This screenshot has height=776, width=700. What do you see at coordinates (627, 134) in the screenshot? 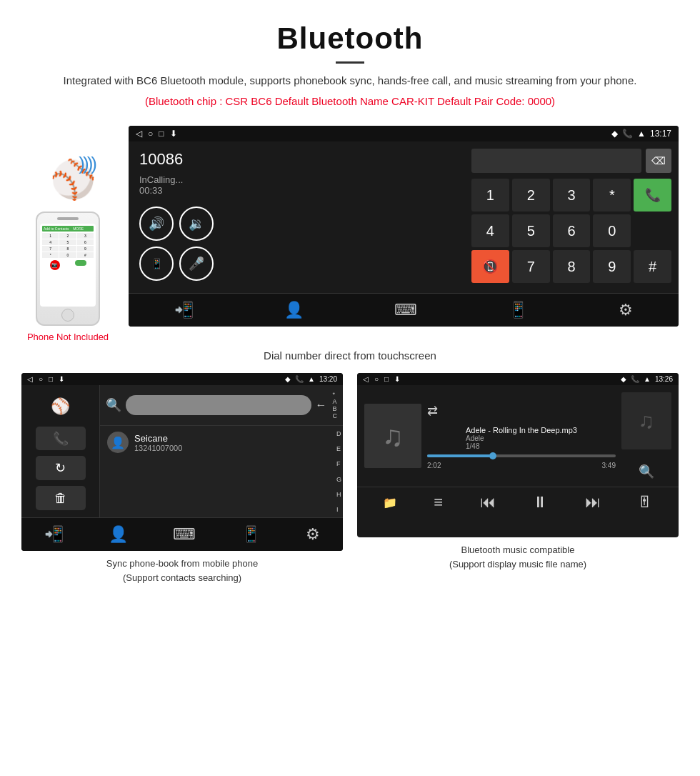
I see `phone-icon: 📞` at bounding box center [627, 134].